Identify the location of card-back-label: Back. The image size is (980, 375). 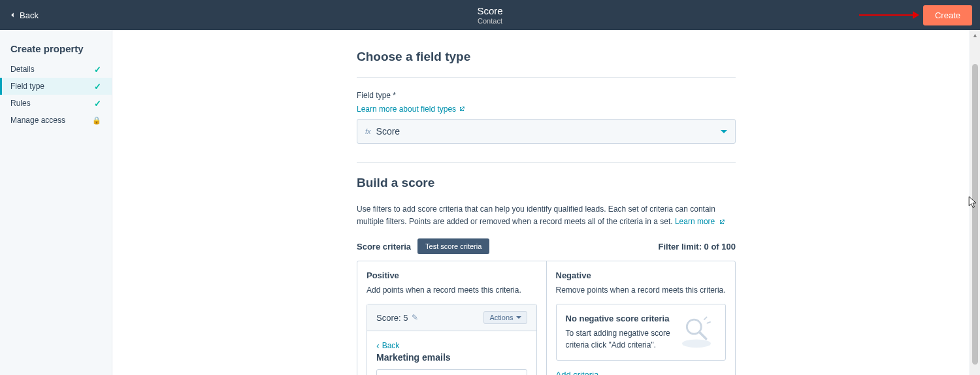
(391, 346).